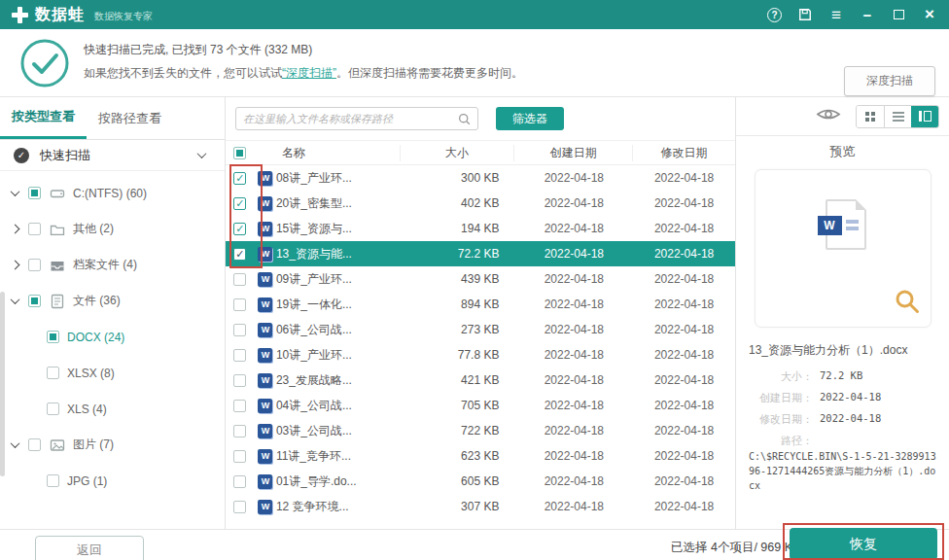 The width and height of the screenshot is (949, 560). What do you see at coordinates (113, 480) in the screenshot?
I see `tree-item-jpg: ✓ JPG (1)` at bounding box center [113, 480].